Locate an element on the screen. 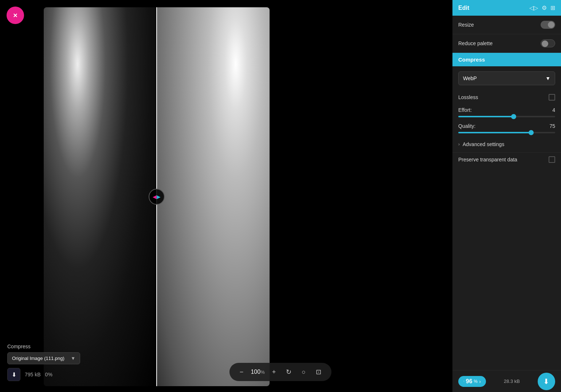 The width and height of the screenshot is (561, 392). effort-label: Effort: is located at coordinates (465, 110).